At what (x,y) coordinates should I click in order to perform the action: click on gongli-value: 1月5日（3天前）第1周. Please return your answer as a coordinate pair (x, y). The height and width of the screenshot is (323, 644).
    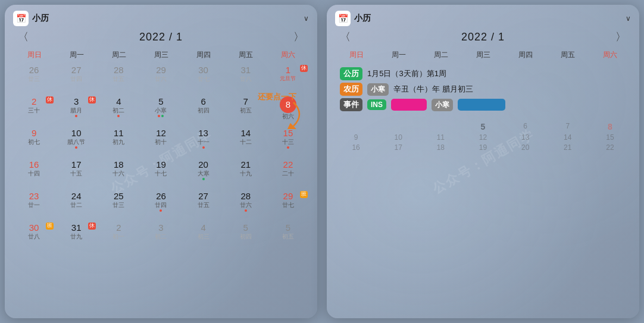
    Looking at the image, I should click on (407, 74).